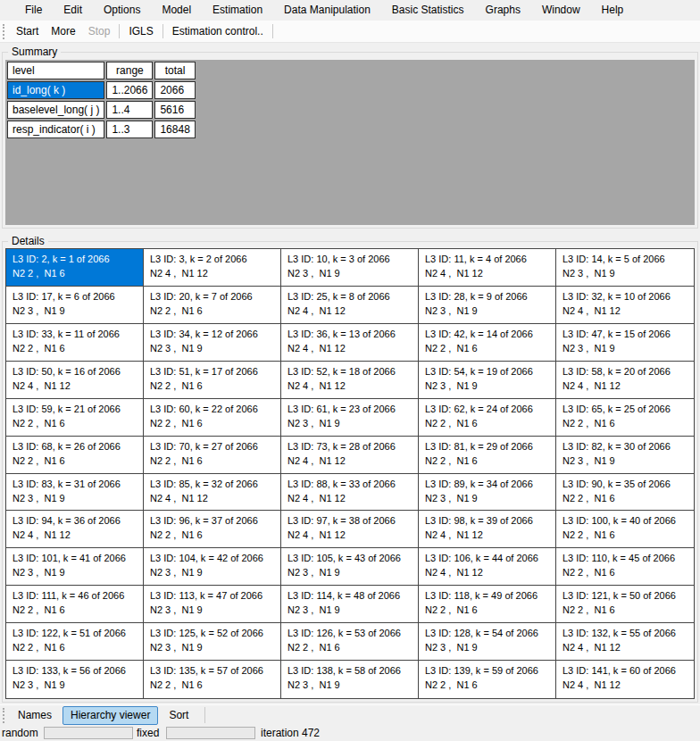 This screenshot has width=700, height=741. Describe the element at coordinates (625, 493) in the screenshot. I see `detail-cell: L3 ID: 90, k = 35 of 2066N2 2 , N1 6` at that location.